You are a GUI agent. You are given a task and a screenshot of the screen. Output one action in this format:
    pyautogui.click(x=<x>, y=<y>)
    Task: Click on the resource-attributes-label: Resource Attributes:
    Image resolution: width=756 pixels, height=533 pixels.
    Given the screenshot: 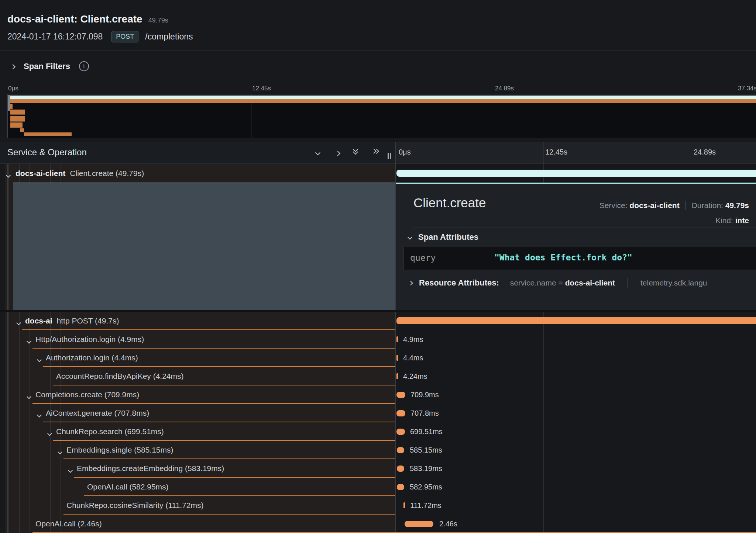 What is the action you would take?
    pyautogui.click(x=459, y=283)
    